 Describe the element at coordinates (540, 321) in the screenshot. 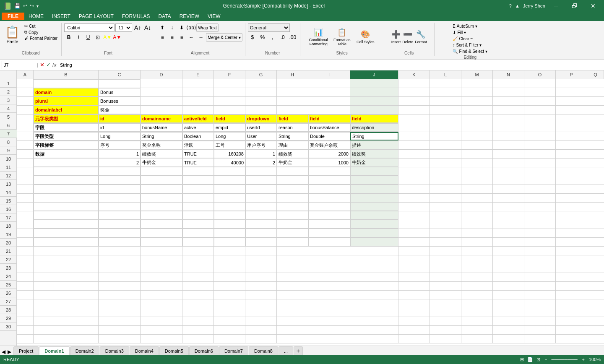

I see `cell-O28` at that location.